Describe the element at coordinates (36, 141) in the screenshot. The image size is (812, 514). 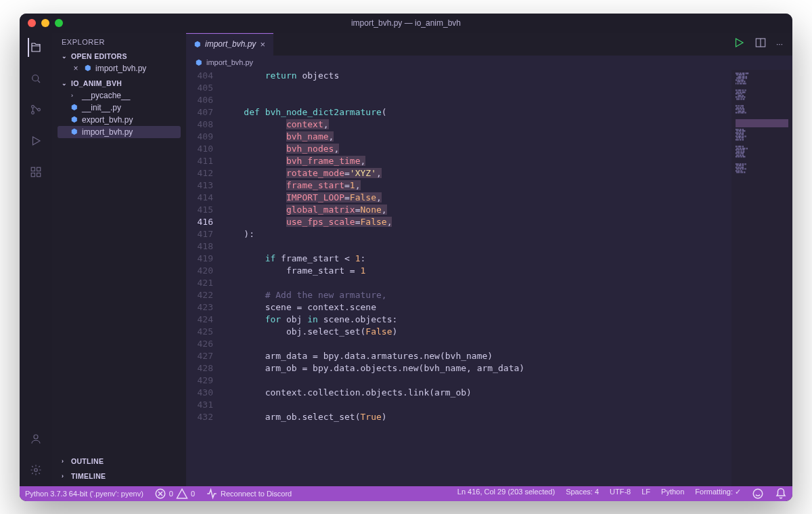
I see `run-debug-icon` at that location.